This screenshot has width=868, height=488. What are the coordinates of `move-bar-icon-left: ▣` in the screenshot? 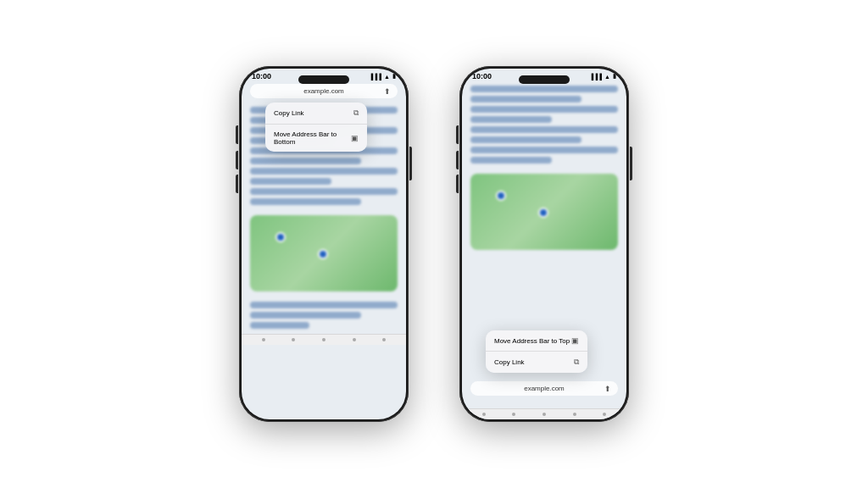 It's located at (354, 138).